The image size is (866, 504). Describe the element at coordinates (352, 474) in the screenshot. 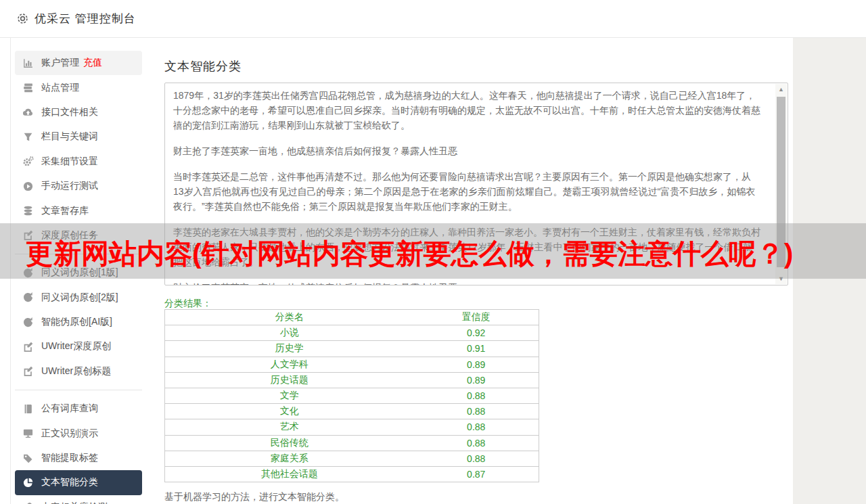

I see `table-row: 其他社会话题 0.87` at that location.